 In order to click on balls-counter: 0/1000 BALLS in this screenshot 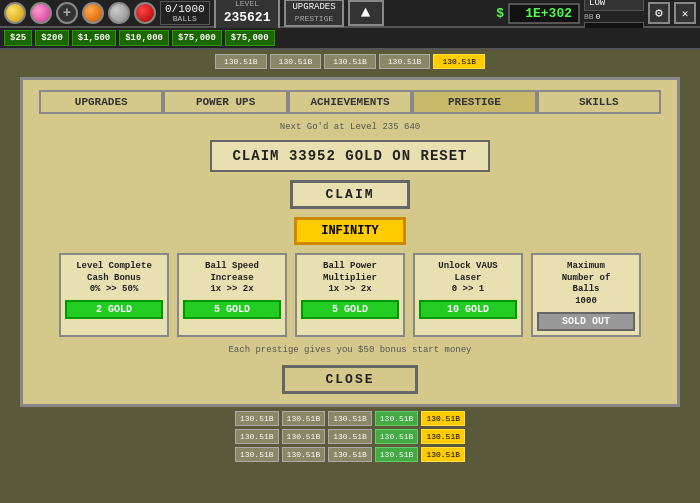, I will do `click(185, 14)`.